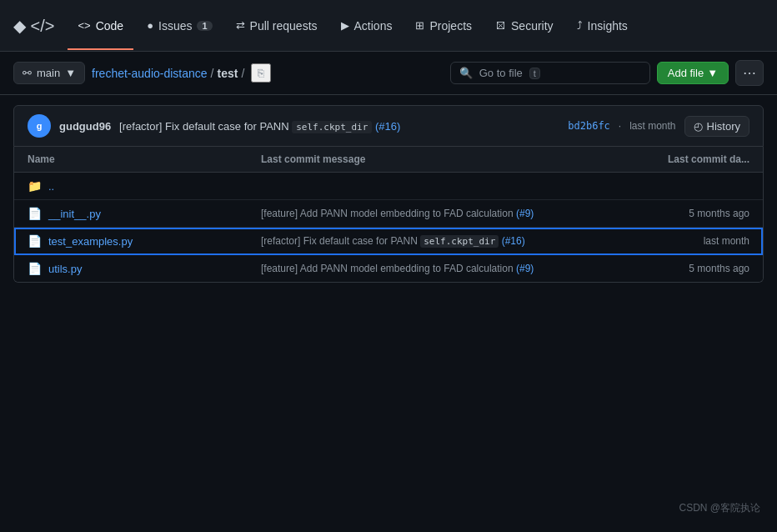 This screenshot has width=777, height=532. Describe the element at coordinates (674, 159) in the screenshot. I see `col-header-date: Last commit da...` at that location.